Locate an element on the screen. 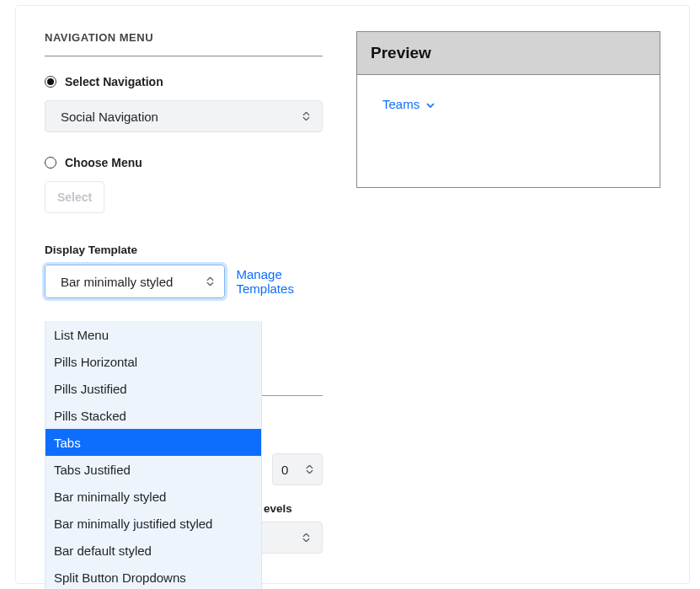  select-button-label: Select is located at coordinates (74, 197).